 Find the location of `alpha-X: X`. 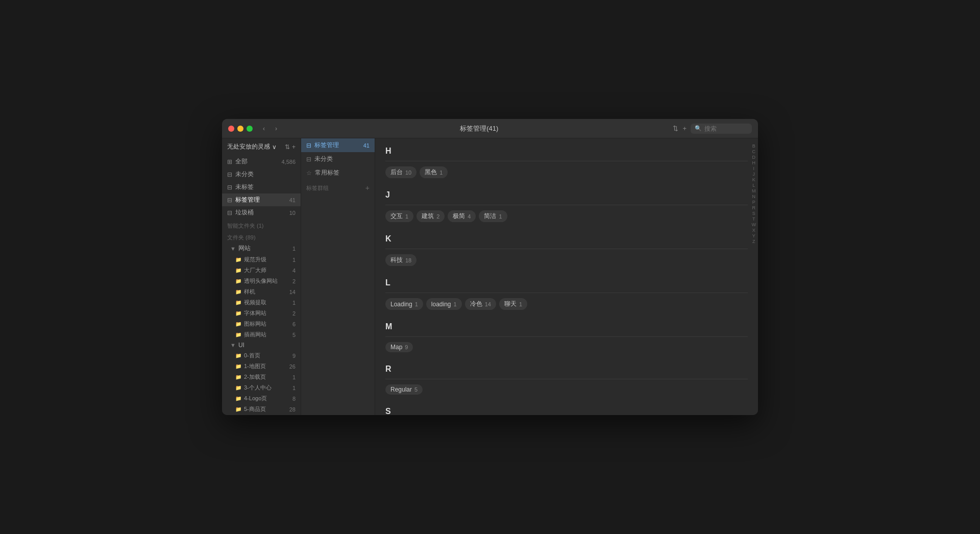

alpha-X: X is located at coordinates (754, 230).